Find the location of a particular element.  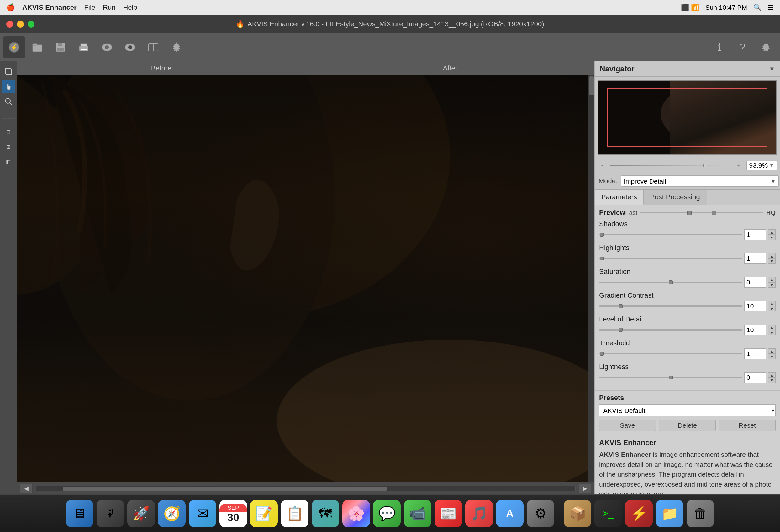

hand-tool-btn is located at coordinates (9, 87).